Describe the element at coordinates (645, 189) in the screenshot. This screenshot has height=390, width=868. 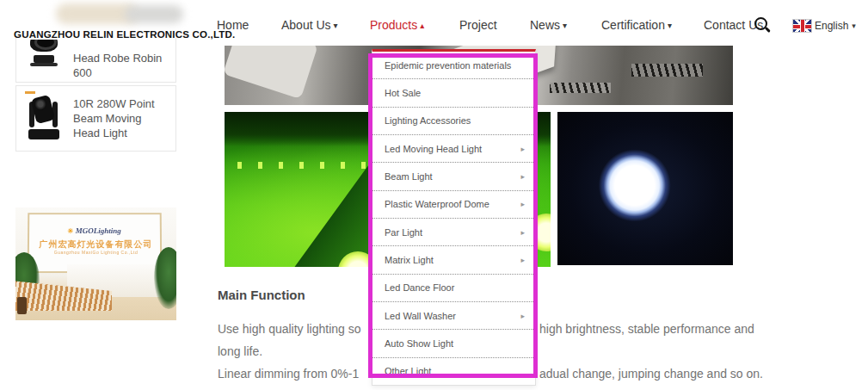
I see `product-image-beam-circle` at that location.